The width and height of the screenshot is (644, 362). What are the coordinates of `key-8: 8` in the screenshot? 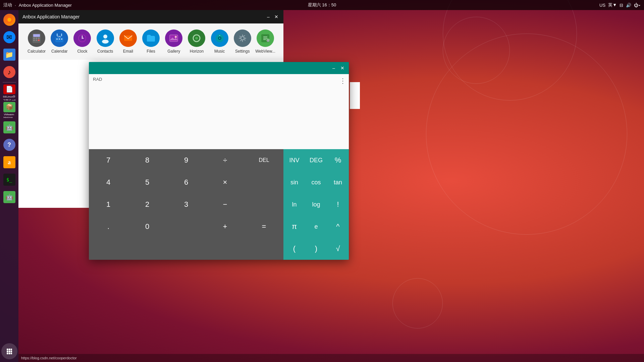 It's located at (147, 160).